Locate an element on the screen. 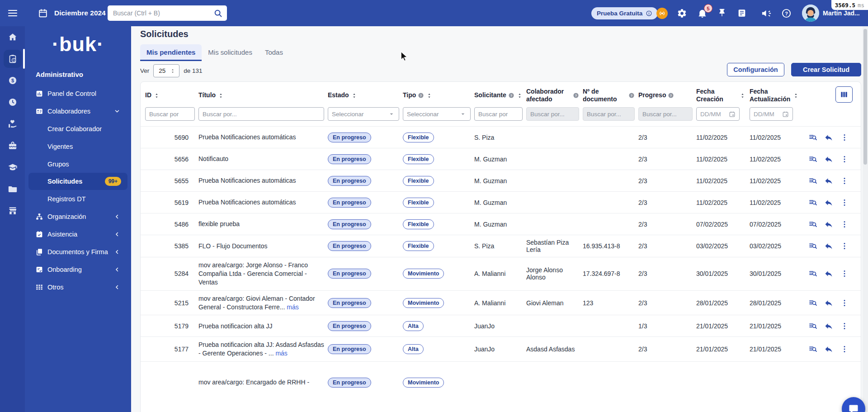 The height and width of the screenshot is (412, 868). configuration-button: Configuración is located at coordinates (756, 70).